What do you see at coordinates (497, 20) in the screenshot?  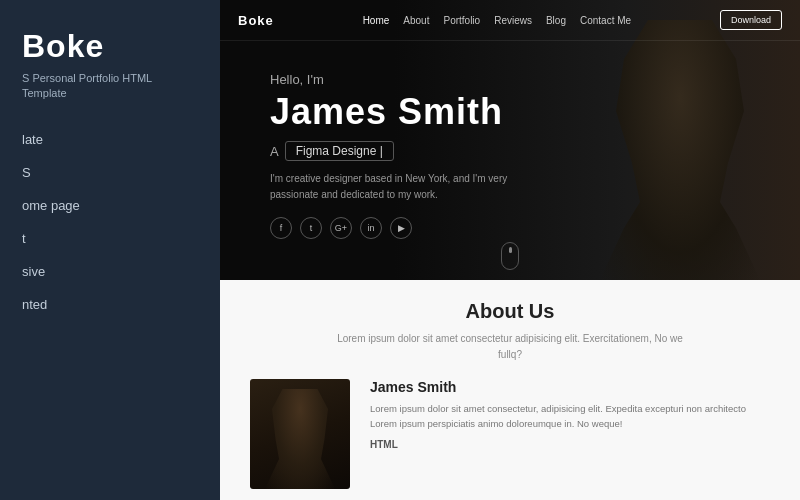 I see `hero-nav-links: HomeAboutPortfolioReviewsBlogContact Me` at bounding box center [497, 20].